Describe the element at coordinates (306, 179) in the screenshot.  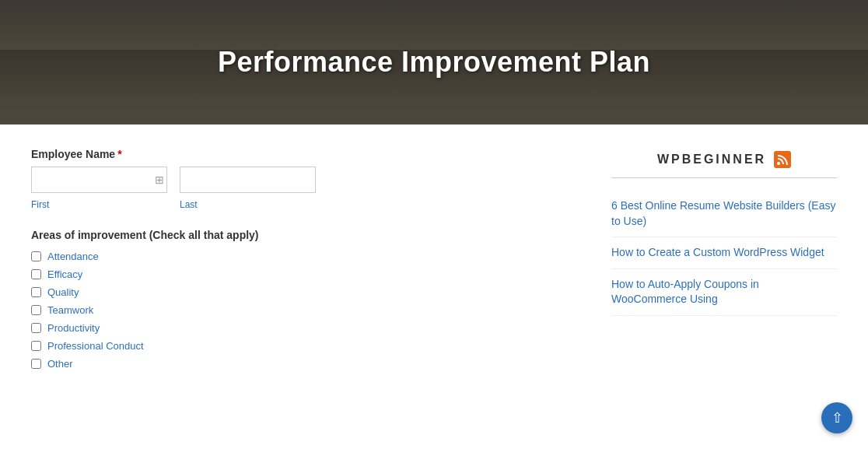
I see `employee-name-field: Employee Name* ⊞ First Last` at that location.